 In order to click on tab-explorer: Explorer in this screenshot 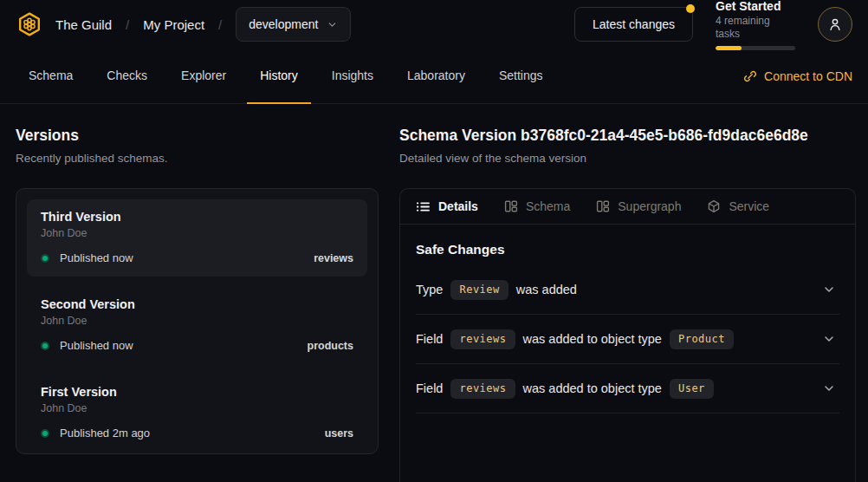, I will do `click(204, 76)`.